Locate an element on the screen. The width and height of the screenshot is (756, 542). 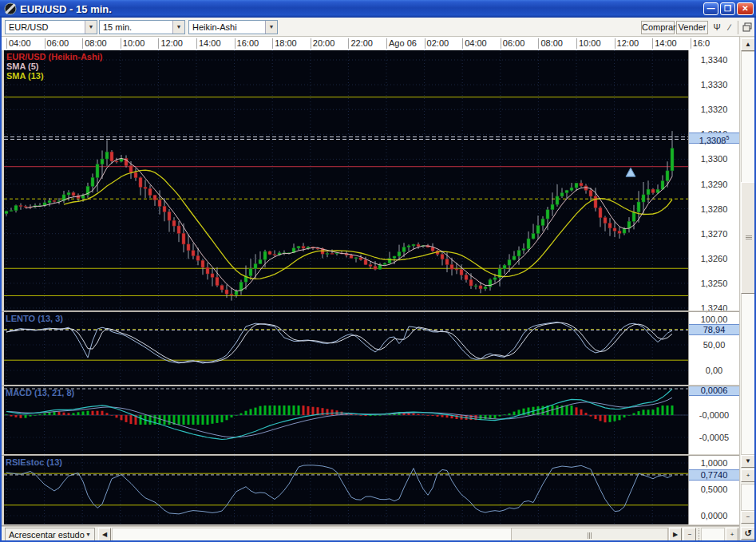
restore-button: ❐ is located at coordinates (728, 9).